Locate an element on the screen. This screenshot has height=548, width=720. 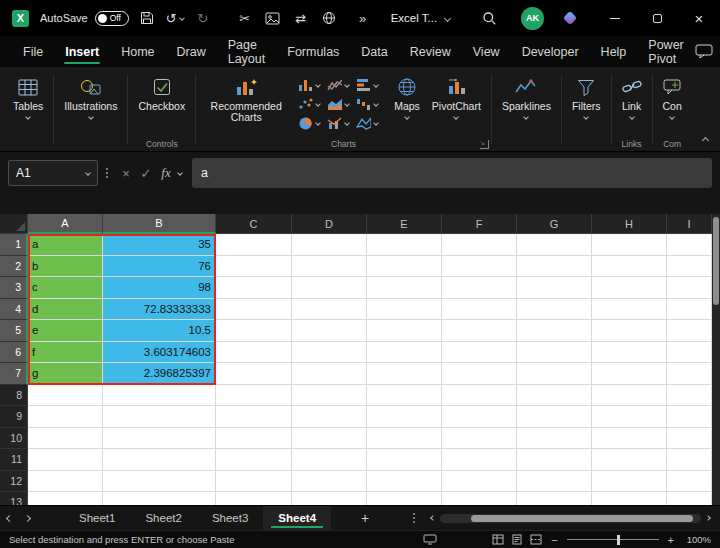
cancel-icon: × is located at coordinates (126, 174).